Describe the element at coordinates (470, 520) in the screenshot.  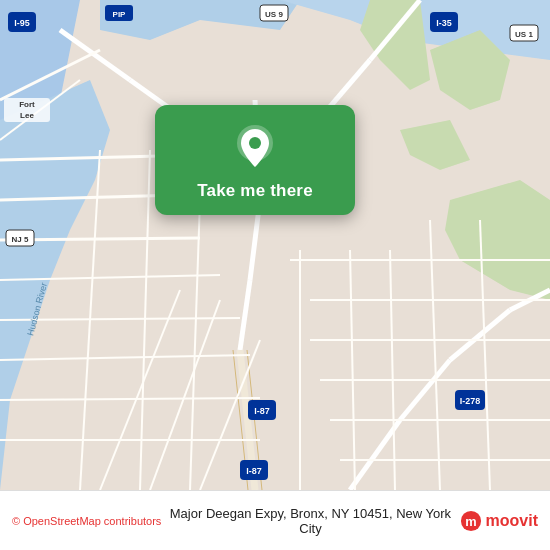
I see `svg-text: m` at that location.